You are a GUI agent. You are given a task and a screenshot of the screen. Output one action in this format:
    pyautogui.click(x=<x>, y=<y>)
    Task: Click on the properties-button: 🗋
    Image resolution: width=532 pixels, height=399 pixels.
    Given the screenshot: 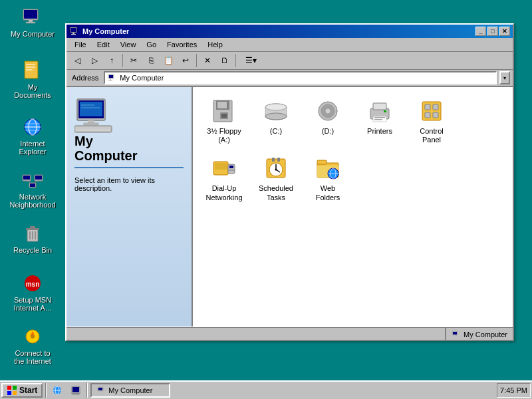 What is the action you would take?
    pyautogui.click(x=225, y=61)
    